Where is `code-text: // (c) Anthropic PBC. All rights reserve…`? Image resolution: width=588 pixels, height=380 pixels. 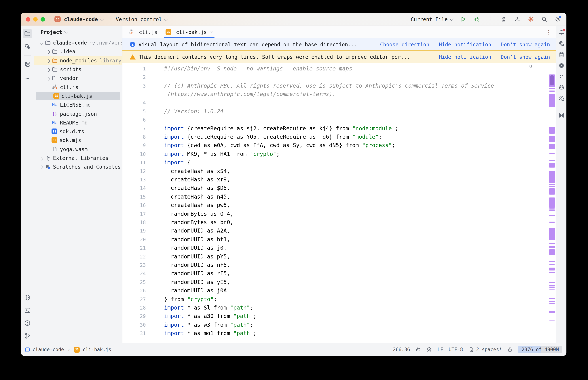 code-text: // (c) Anthropic PBC. All rights reserve… is located at coordinates (327, 86).